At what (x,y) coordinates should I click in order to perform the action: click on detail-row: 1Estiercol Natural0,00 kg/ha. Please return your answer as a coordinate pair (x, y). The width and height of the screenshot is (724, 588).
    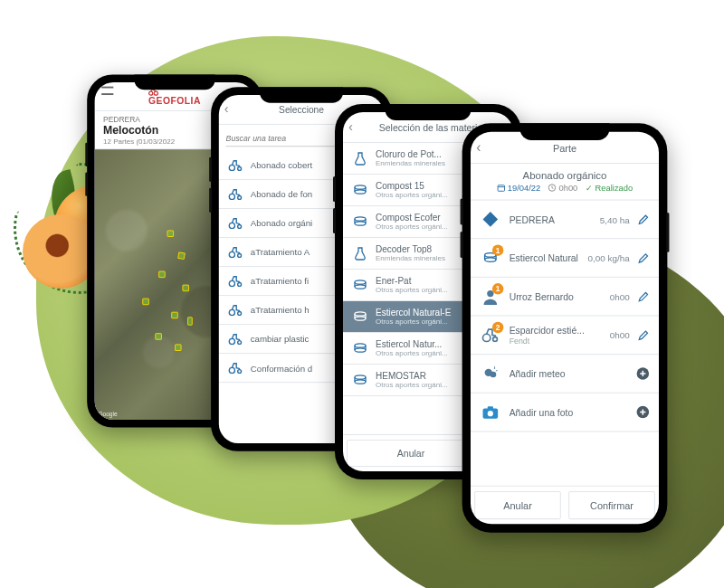
    Looking at the image, I should click on (565, 259).